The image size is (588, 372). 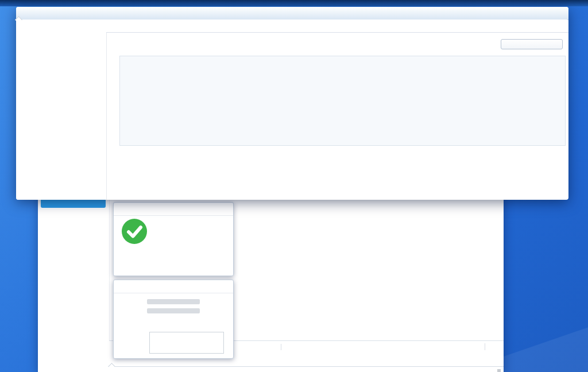 What do you see at coordinates (122, 209) in the screenshot?
I see `info-icon` at bounding box center [122, 209].